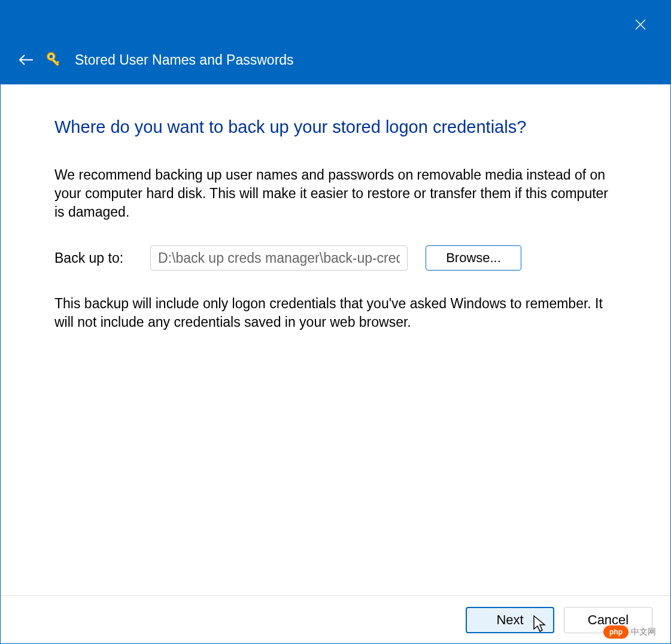 The image size is (671, 644). What do you see at coordinates (93, 259) in the screenshot?
I see `backup-label: Back up to:` at bounding box center [93, 259].